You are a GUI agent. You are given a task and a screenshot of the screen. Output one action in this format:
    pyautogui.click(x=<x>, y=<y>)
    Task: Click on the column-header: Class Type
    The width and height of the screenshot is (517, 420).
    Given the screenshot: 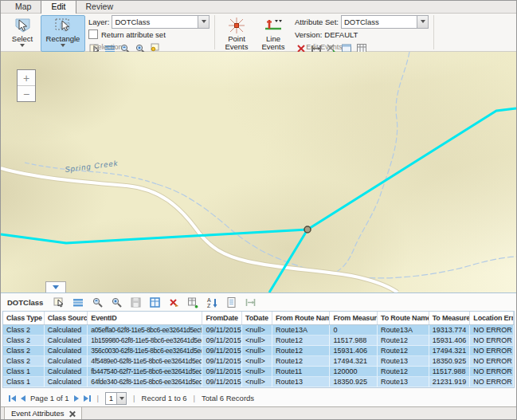 What is the action you would take?
    pyautogui.click(x=24, y=318)
    